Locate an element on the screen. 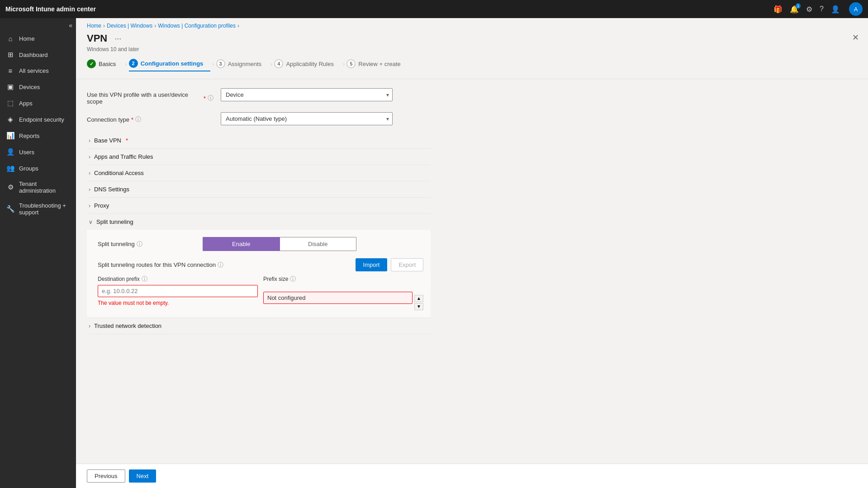 The image size is (868, 488). conditional-access-arrow-icon: › is located at coordinates (90, 173).